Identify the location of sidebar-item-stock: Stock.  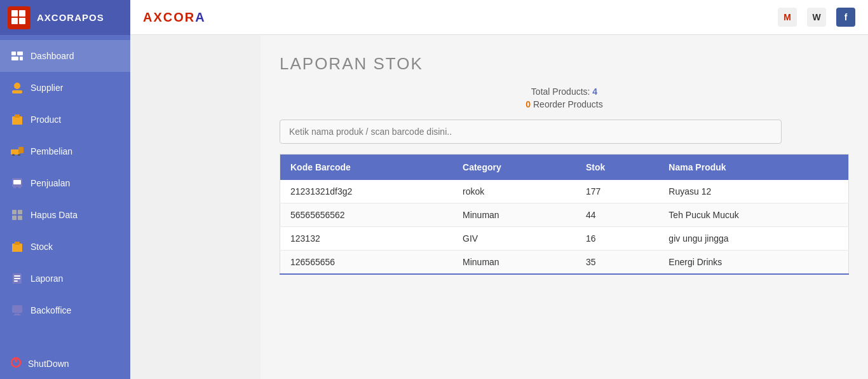
(65, 247).